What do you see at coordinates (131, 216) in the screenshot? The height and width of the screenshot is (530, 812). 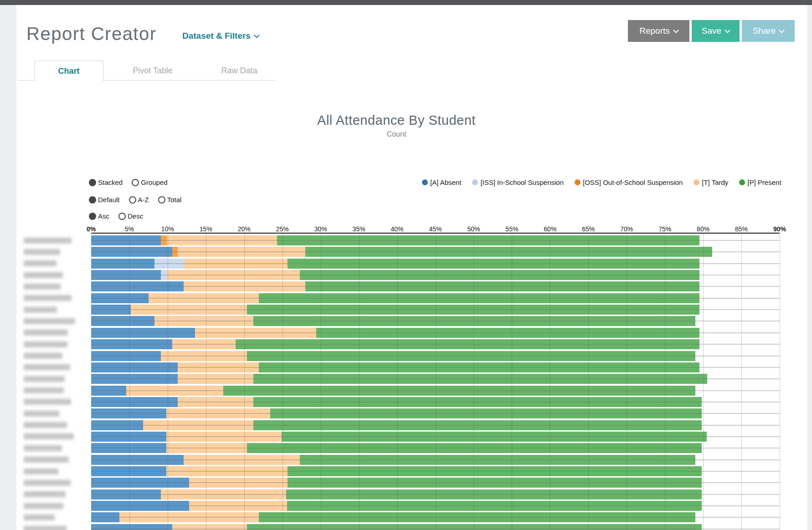 I see `radio-option-desc: Desc` at bounding box center [131, 216].